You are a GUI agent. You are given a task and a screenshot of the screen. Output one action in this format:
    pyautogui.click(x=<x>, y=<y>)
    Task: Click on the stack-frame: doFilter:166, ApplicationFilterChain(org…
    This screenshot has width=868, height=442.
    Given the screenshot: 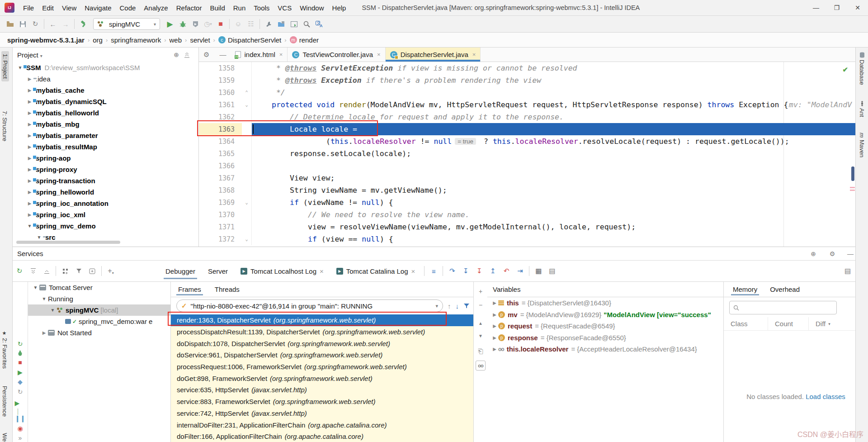 What is the action you would take?
    pyautogui.click(x=322, y=436)
    